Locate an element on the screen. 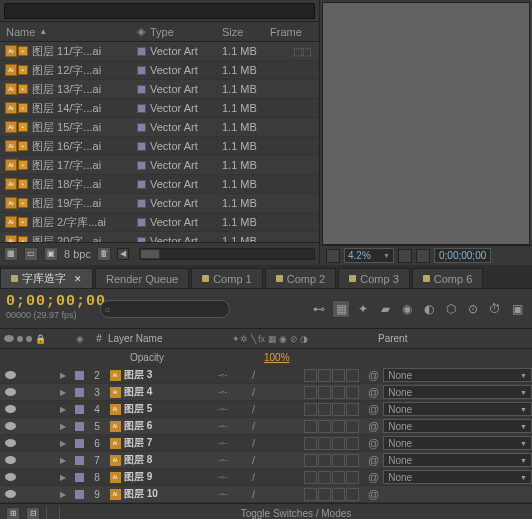  project-search is located at coordinates (160, 11).